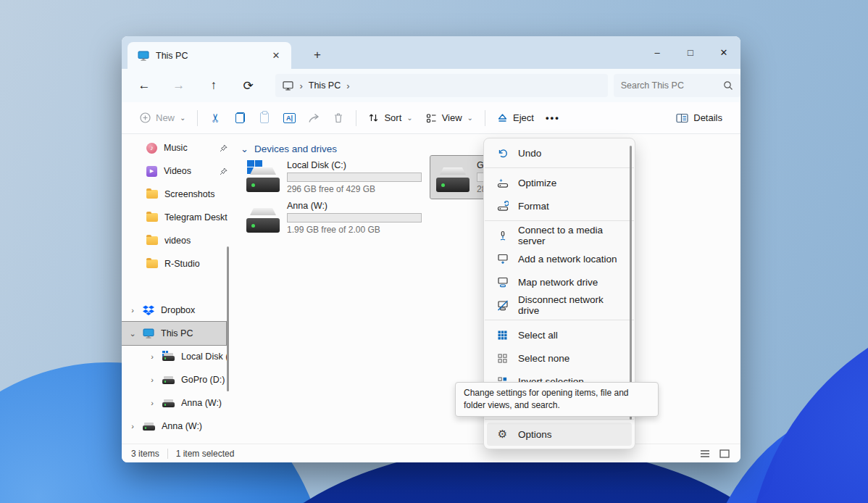 Image resolution: width=868 pixels, height=503 pixels. Describe the element at coordinates (725, 454) in the screenshot. I see `large-icons-view-toggle` at that location.